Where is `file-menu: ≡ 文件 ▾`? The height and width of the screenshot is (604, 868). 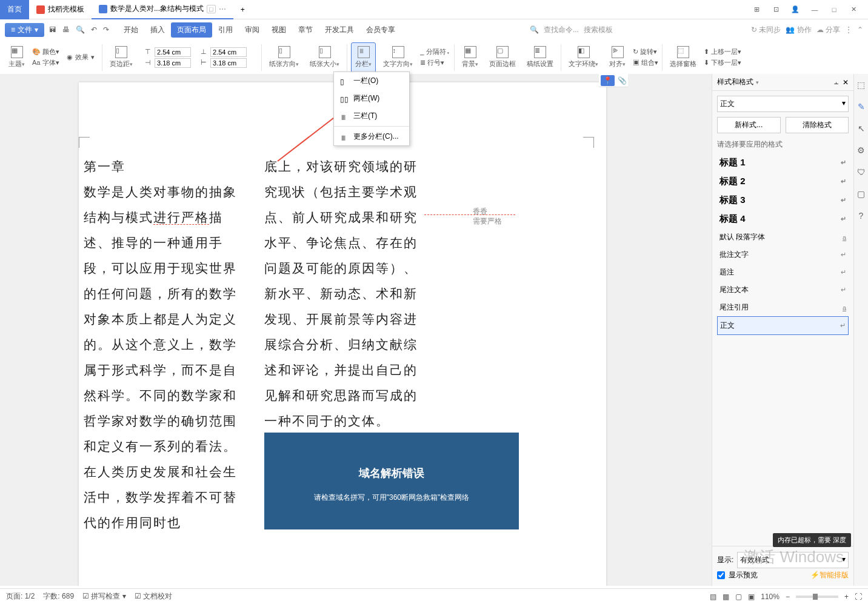 file-menu: ≡ 文件 ▾ is located at coordinates (24, 30).